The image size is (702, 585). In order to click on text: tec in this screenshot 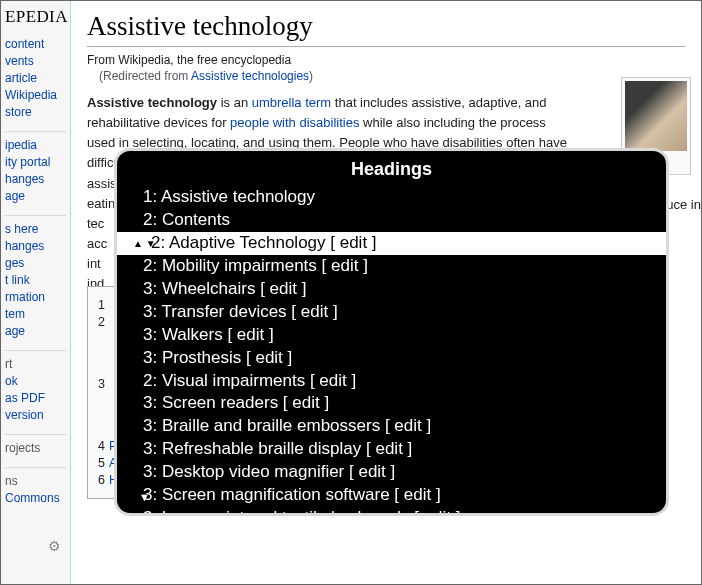, I will do `click(96, 224)`.